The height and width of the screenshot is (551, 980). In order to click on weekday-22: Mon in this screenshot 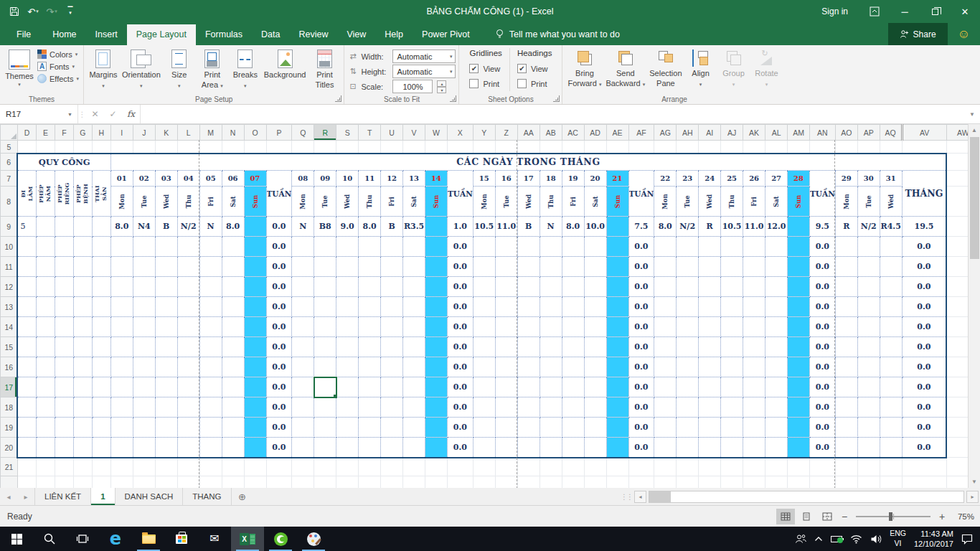, I will do `click(666, 202)`.